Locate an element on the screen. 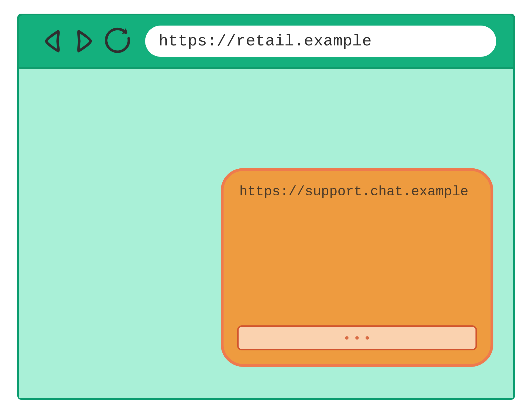 This screenshot has height=412, width=532. reload-icon is located at coordinates (120, 41).